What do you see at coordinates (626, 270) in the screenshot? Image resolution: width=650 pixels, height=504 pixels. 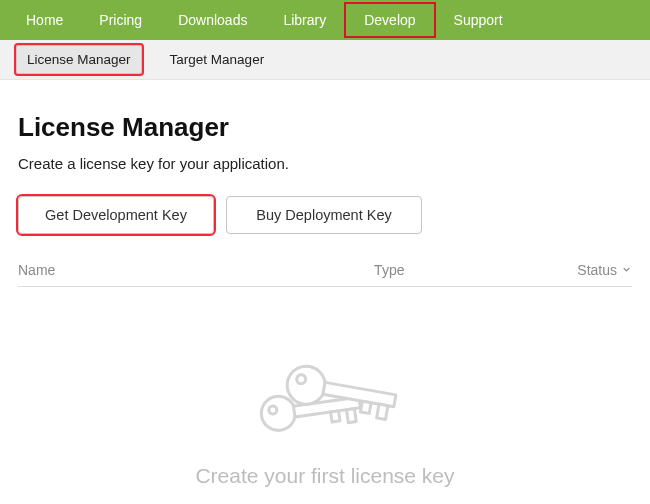 I see `chevron-down-icon` at bounding box center [626, 270].